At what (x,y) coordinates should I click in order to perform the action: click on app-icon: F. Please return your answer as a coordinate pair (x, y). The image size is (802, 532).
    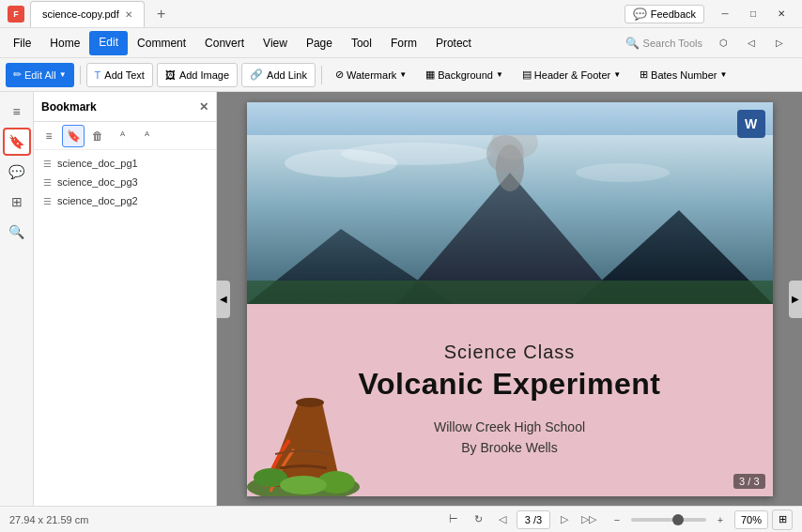
    Looking at the image, I should click on (16, 14).